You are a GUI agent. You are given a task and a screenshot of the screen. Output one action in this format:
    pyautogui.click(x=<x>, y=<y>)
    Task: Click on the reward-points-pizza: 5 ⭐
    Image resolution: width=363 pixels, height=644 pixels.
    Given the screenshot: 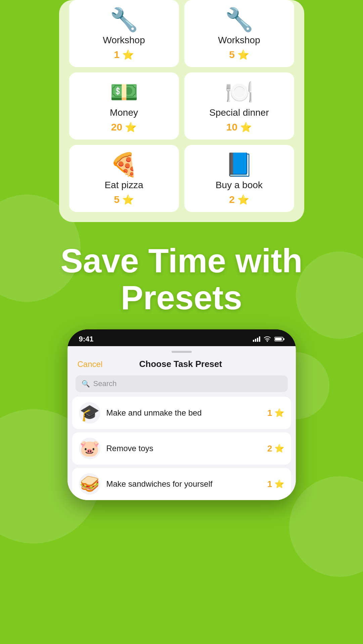 What is the action you would take?
    pyautogui.click(x=124, y=200)
    